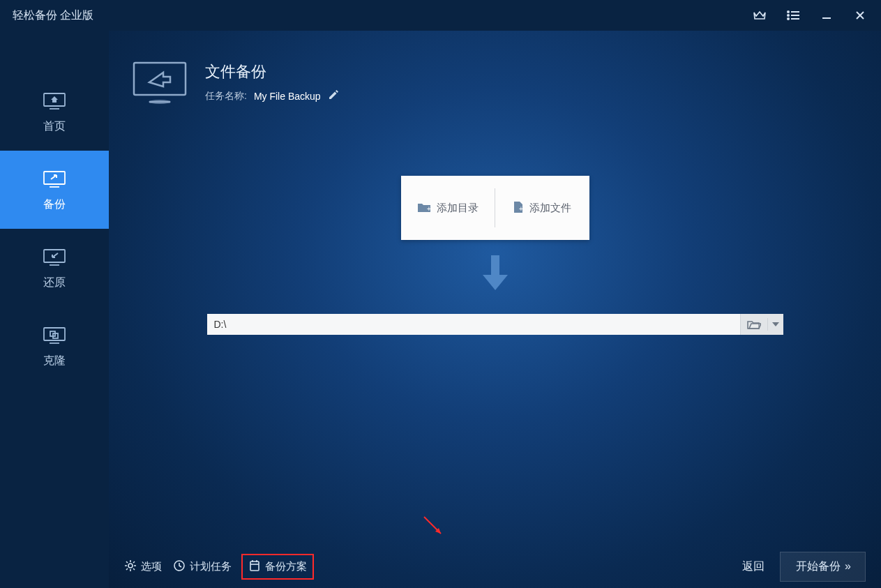 Image resolution: width=881 pixels, height=588 pixels. Describe the element at coordinates (53, 15) in the screenshot. I see `app-title: 轻松备份 企业版` at that location.